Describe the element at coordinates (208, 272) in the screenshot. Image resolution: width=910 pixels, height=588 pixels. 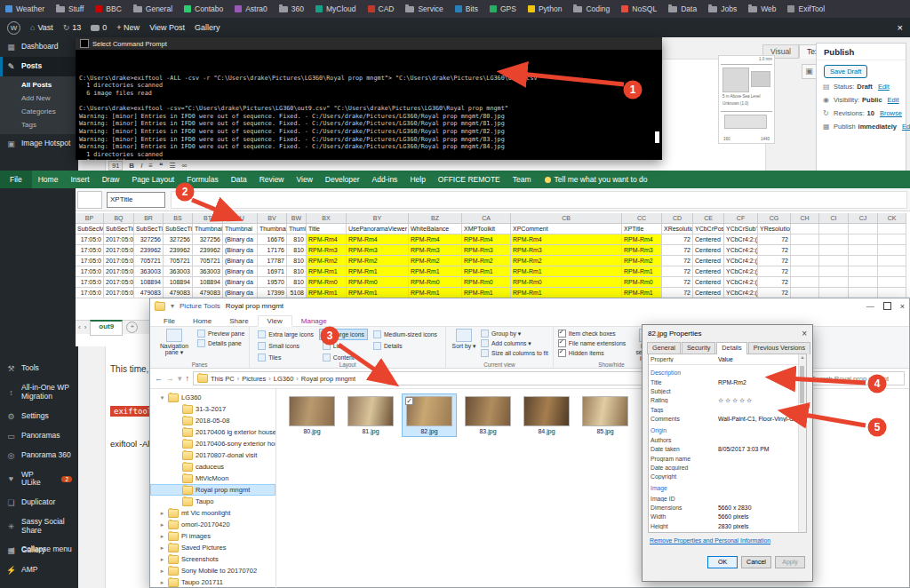
I see `excel-cell: 363003` at that location.